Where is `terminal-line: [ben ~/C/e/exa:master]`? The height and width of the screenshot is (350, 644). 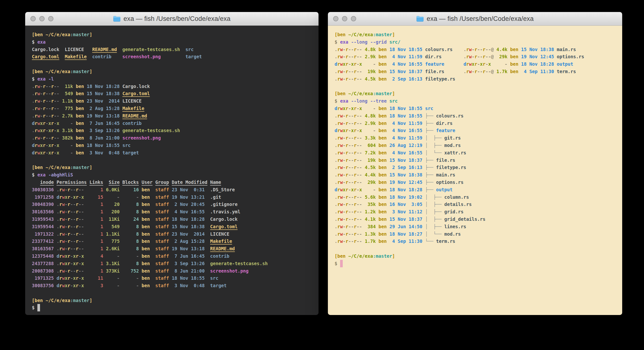 terminal-line: [ben ~/C/e/exa:master] is located at coordinates (478, 34).